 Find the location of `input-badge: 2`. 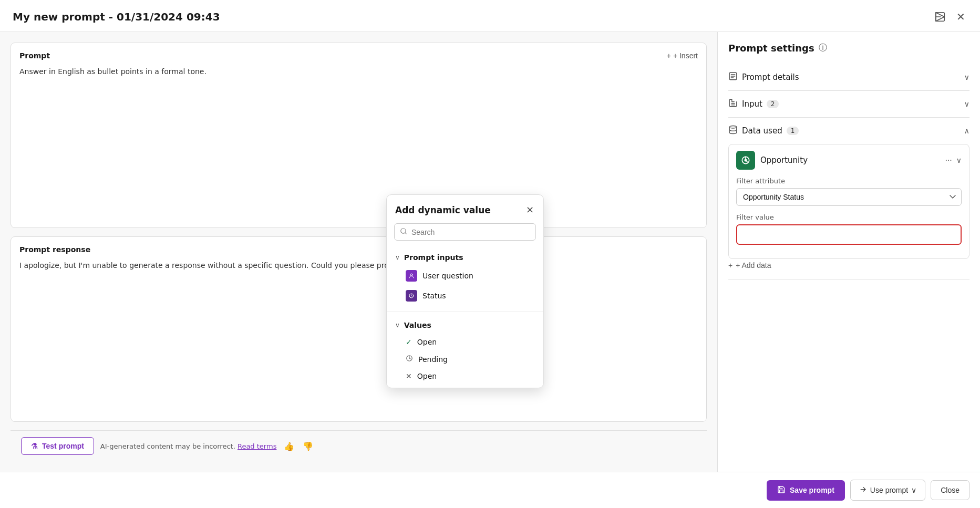

input-badge: 2 is located at coordinates (773, 104).